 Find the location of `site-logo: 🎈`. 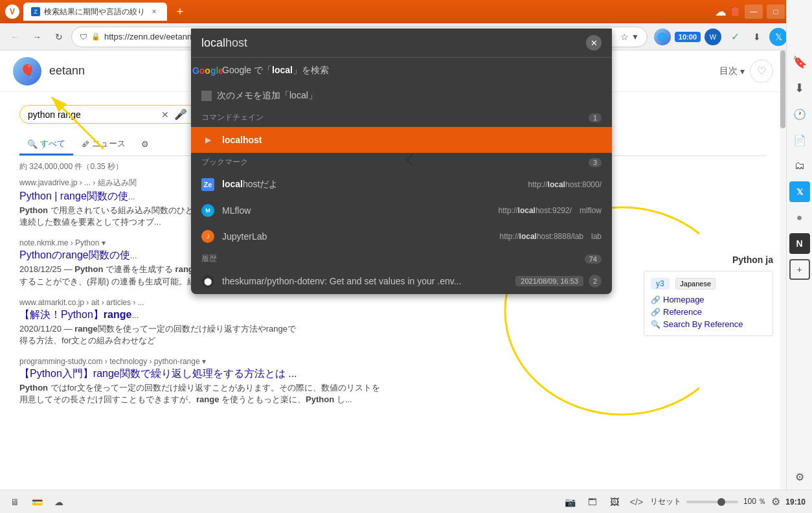

site-logo: 🎈 is located at coordinates (27, 71).